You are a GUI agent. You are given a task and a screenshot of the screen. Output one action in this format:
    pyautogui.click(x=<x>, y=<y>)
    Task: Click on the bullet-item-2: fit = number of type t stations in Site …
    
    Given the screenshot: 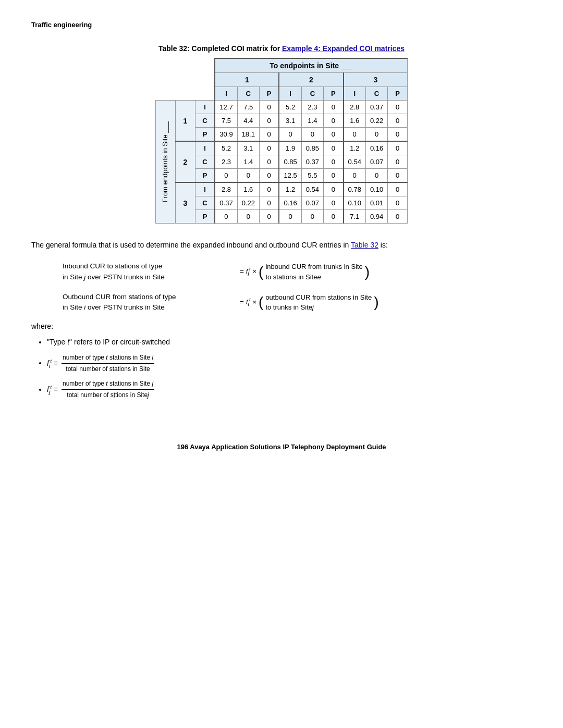 What is the action you would take?
    pyautogui.click(x=289, y=364)
    